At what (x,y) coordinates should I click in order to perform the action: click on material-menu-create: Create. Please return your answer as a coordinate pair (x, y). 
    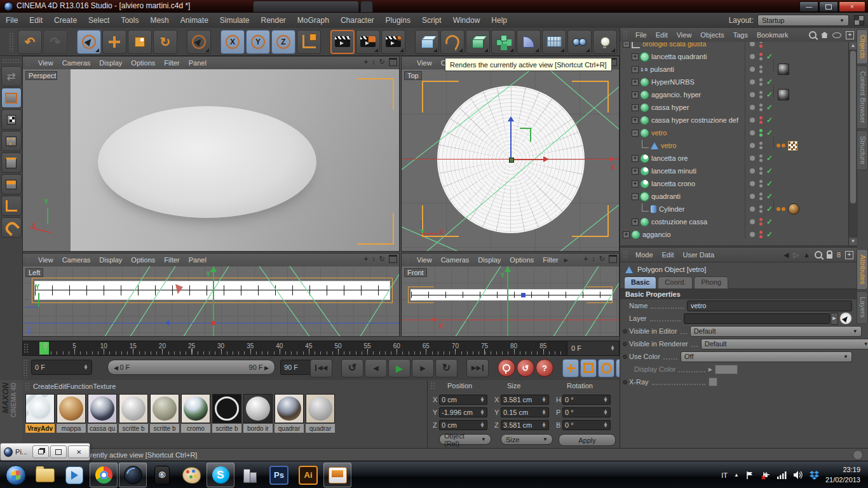
    Looking at the image, I should click on (43, 386).